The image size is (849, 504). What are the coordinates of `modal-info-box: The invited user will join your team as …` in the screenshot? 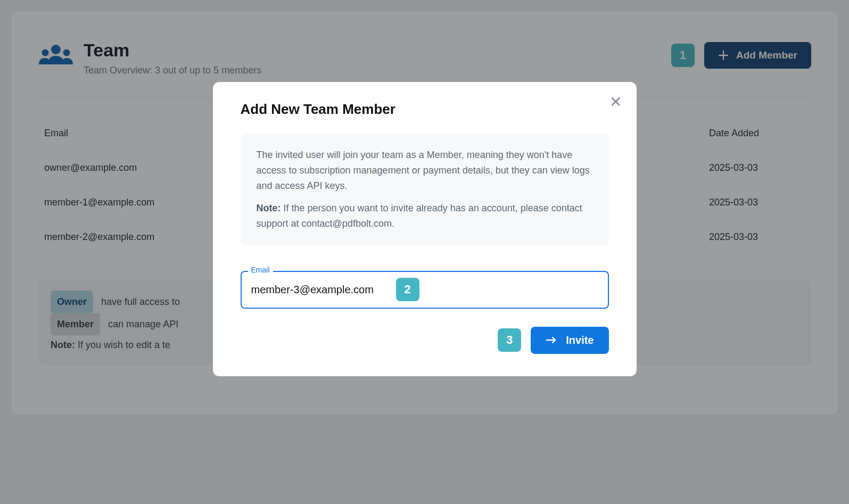 It's located at (425, 189).